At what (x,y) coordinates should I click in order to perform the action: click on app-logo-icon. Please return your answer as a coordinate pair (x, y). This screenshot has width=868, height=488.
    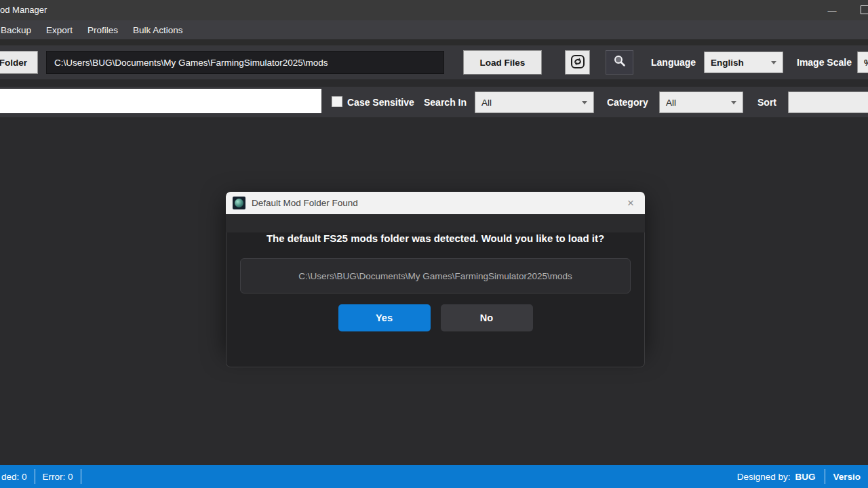
    Looking at the image, I should click on (239, 203).